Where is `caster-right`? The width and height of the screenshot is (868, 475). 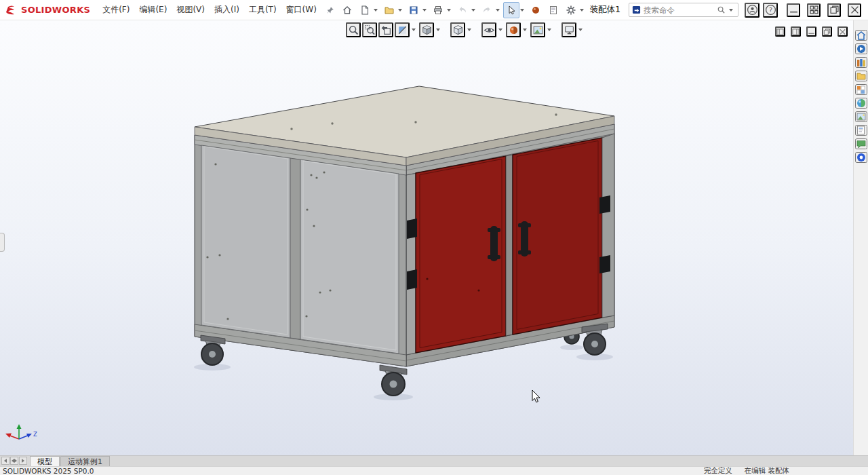
caster-right is located at coordinates (595, 339).